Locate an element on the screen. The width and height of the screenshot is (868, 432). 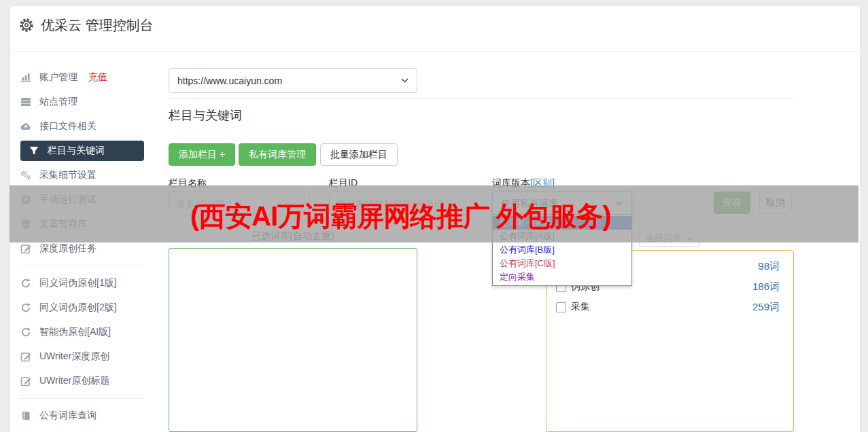
sidebar-item-label: 栏目与关键词 is located at coordinates (76, 151).